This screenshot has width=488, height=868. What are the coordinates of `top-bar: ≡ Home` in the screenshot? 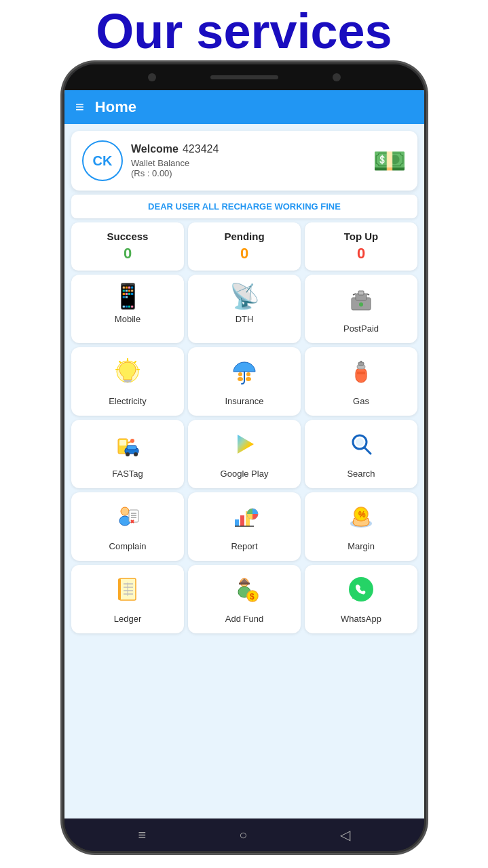 It's located at (244, 107).